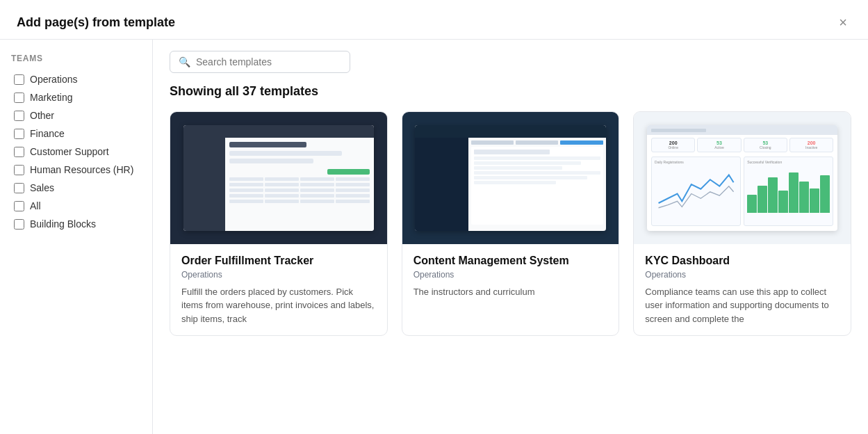 Image resolution: width=868 pixels, height=434 pixels. I want to click on modal-header: Add page(s) from template ×, so click(434, 19).